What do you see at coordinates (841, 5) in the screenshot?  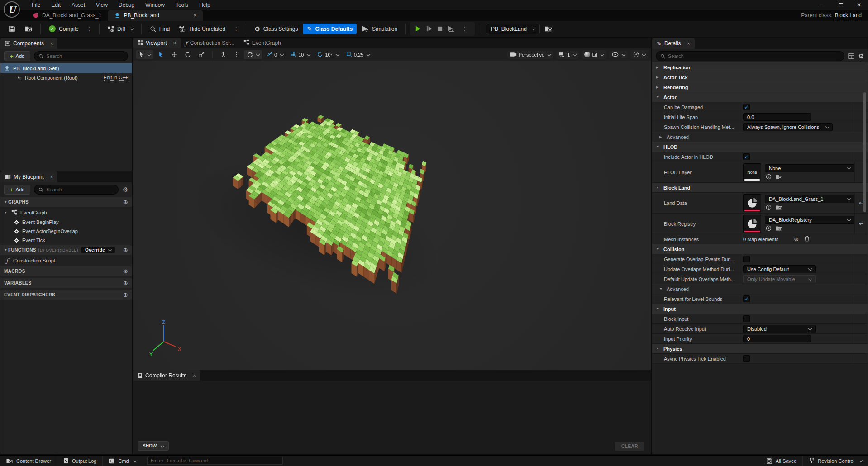 I see `maximize-button` at bounding box center [841, 5].